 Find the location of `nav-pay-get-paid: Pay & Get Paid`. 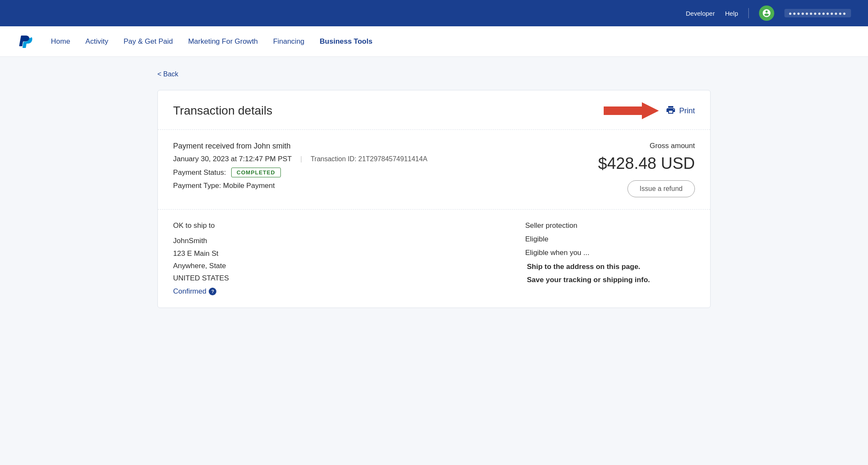

nav-pay-get-paid: Pay & Get Paid is located at coordinates (148, 42).